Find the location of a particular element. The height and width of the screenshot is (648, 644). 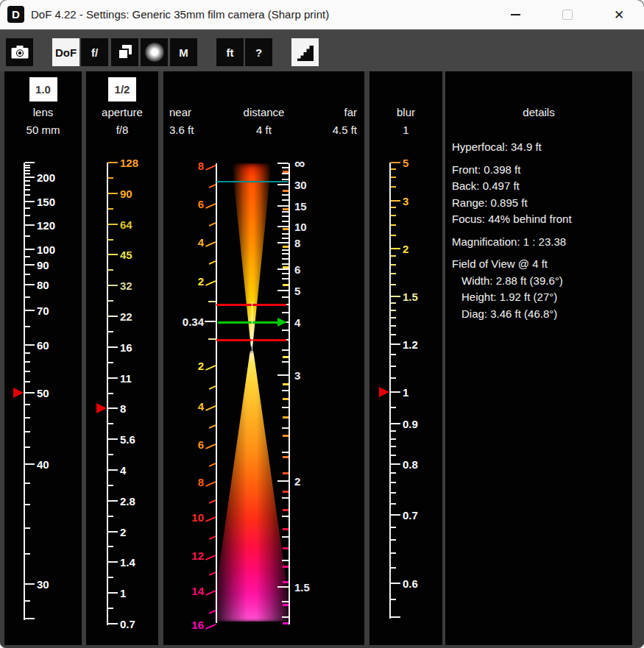

stairs-icon is located at coordinates (305, 52).